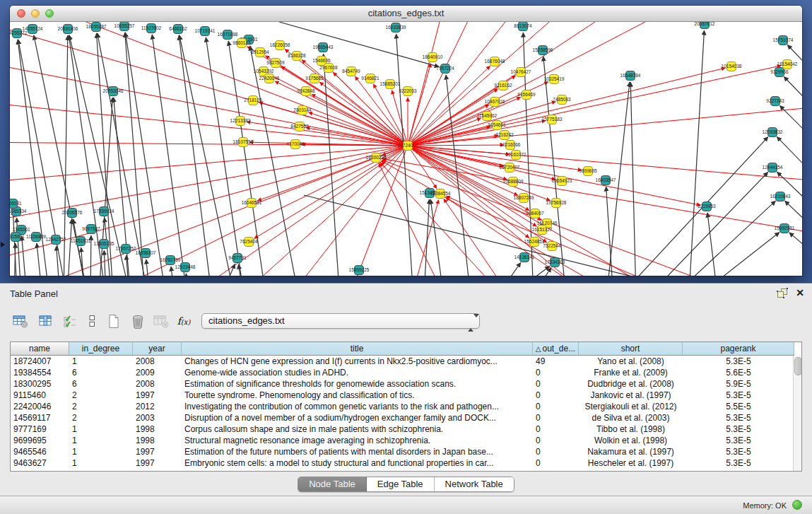  Describe the element at coordinates (555, 349) in the screenshot. I see `column-header-out_de: △out_de...` at that location.